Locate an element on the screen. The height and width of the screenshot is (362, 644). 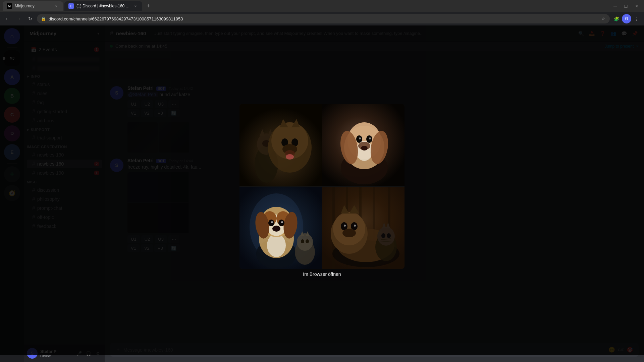
tab-mj-favicon: M is located at coordinates (9, 6).